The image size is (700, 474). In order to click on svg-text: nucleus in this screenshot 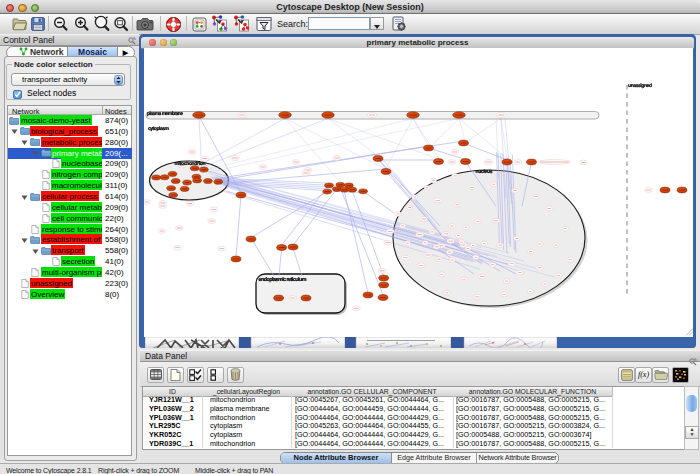, I will do `click(484, 172)`.